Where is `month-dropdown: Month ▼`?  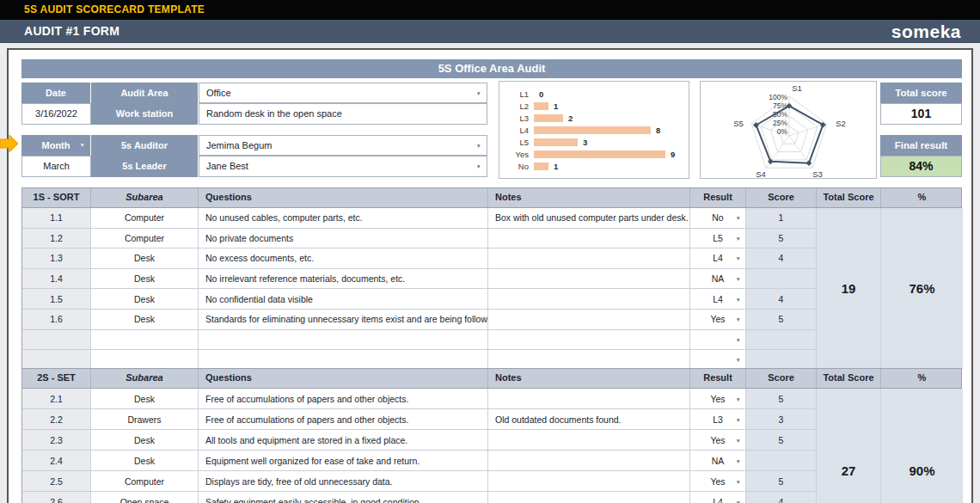 month-dropdown: Month ▼ is located at coordinates (56, 145).